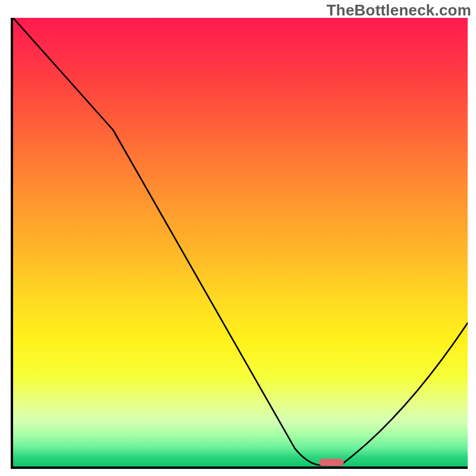  What do you see at coordinates (399, 11) in the screenshot?
I see `watermark-text: TheBottleneck.com` at bounding box center [399, 11].